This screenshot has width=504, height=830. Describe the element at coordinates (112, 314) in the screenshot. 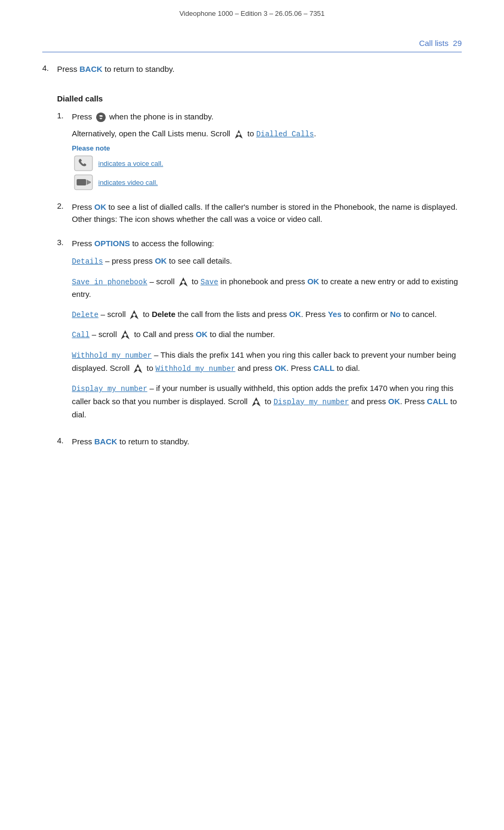

I see `delete-text1: – scroll` at that location.